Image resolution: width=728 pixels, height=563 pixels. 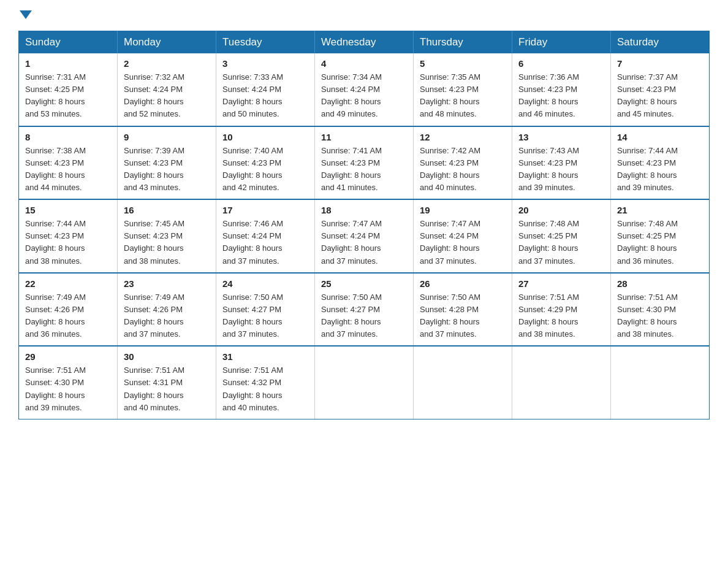 What do you see at coordinates (364, 210) in the screenshot?
I see `day-number: 18` at bounding box center [364, 210].